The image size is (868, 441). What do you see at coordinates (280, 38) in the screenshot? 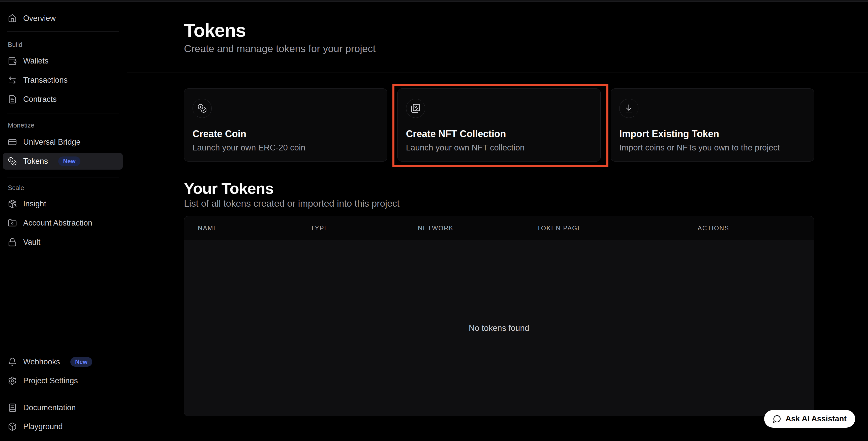
I see `page-header: Tokens Create and manage tokens for your…` at bounding box center [280, 38].